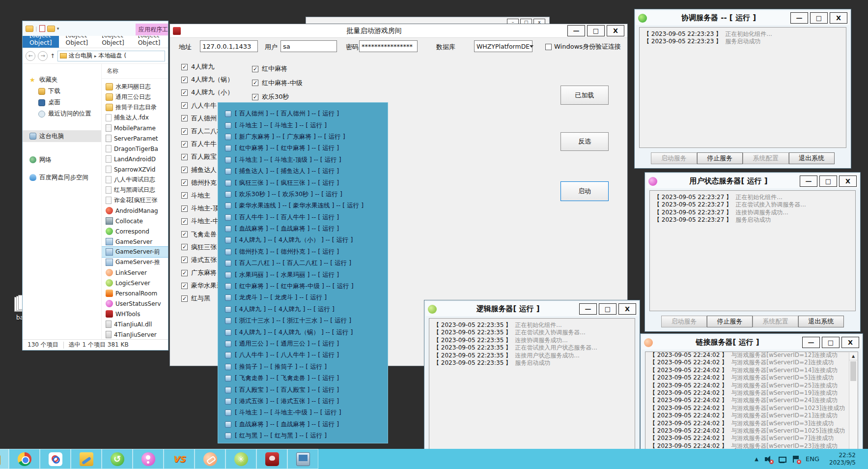 This screenshot has height=469, width=868. What do you see at coordinates (303, 137) in the screenshot?
I see `game-list-item: [ 新广东麻将 ] -- [ 广东麻将 ] -- [ 运行 ]` at bounding box center [303, 137].